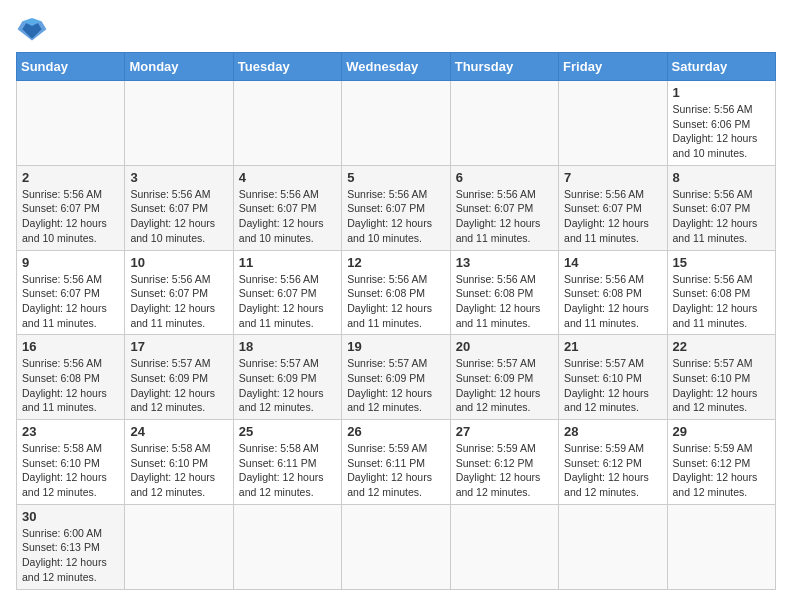 This screenshot has width=792, height=612. What do you see at coordinates (179, 67) in the screenshot?
I see `day-header-monday: Monday` at bounding box center [179, 67].